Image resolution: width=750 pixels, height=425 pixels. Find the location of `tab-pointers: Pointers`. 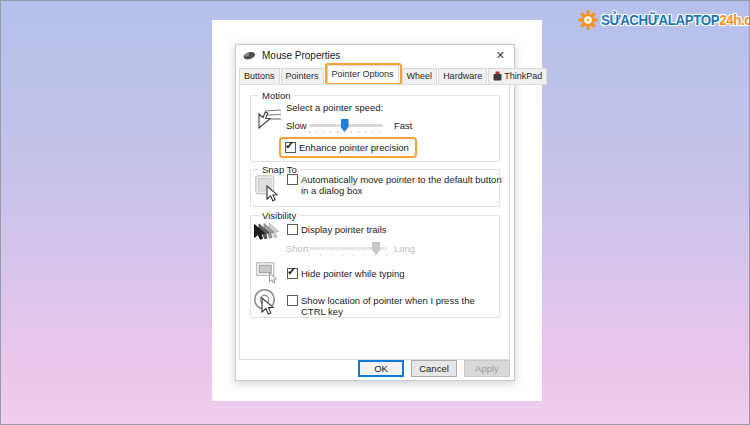

tab-pointers: Pointers is located at coordinates (302, 76).